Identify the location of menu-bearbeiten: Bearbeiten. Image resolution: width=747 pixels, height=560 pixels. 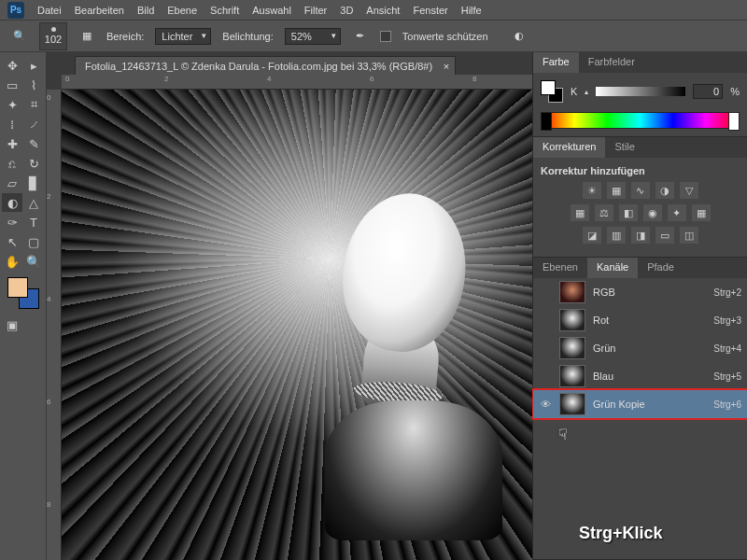
(99, 10).